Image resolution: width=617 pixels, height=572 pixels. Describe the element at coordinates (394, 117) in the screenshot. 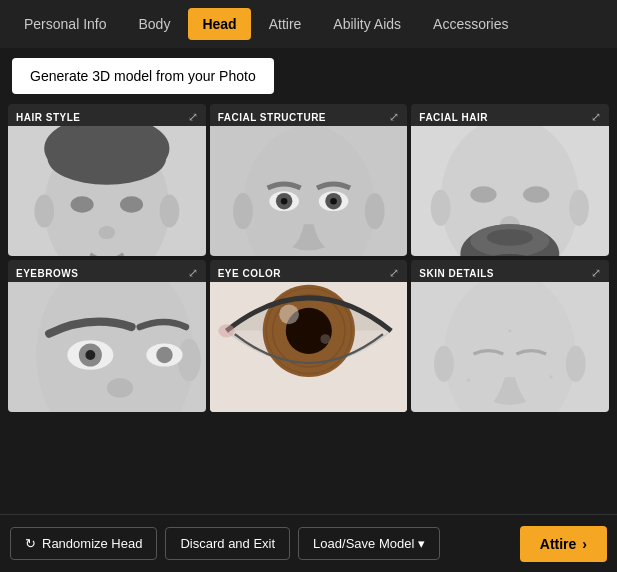

I see `facial-structure-expand-icon: ⤢` at that location.